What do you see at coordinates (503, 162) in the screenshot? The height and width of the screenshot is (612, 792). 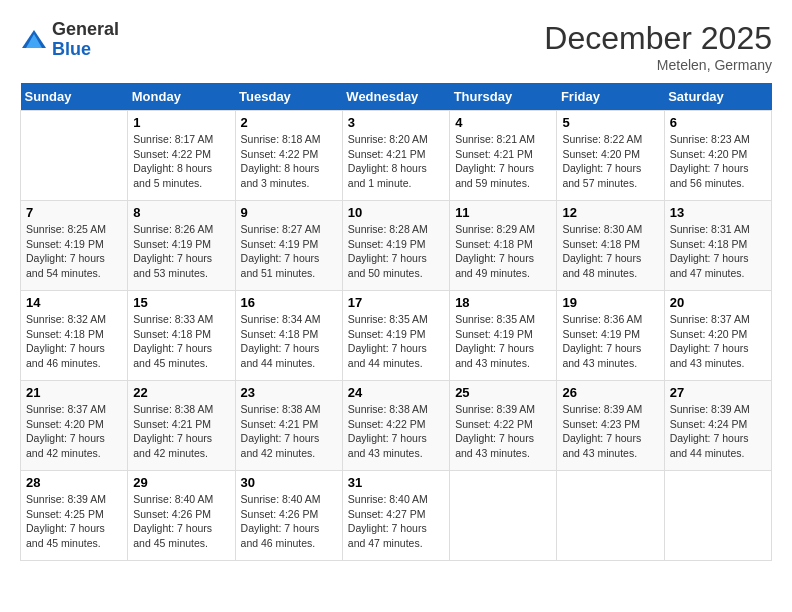 I see `day-info: Sunrise: 8:21 AMSunset: 4:21 PMDaylight:…` at bounding box center [503, 162].